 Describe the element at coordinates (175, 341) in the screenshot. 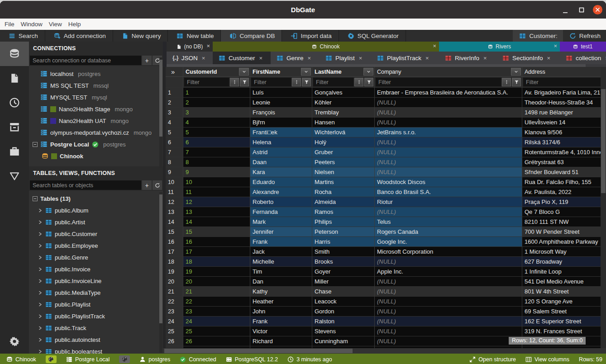

I see `row-number: 26` at that location.